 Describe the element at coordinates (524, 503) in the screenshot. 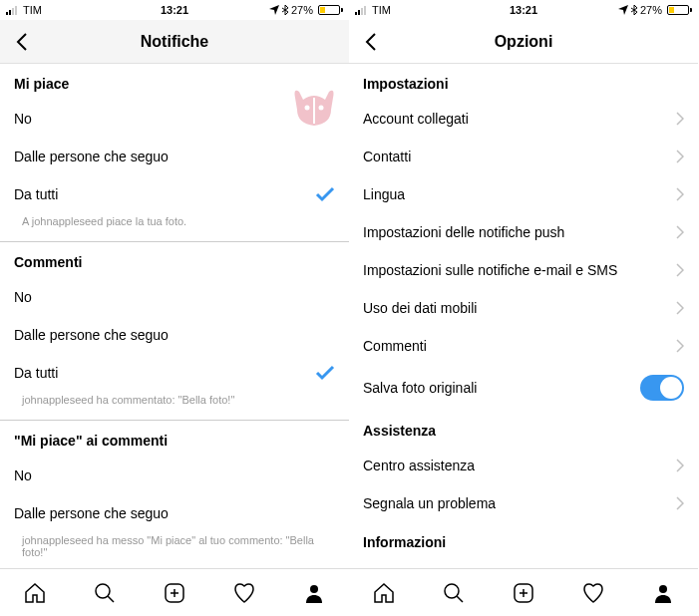

I see `settings-row-report-problem: Segnala un problema` at that location.